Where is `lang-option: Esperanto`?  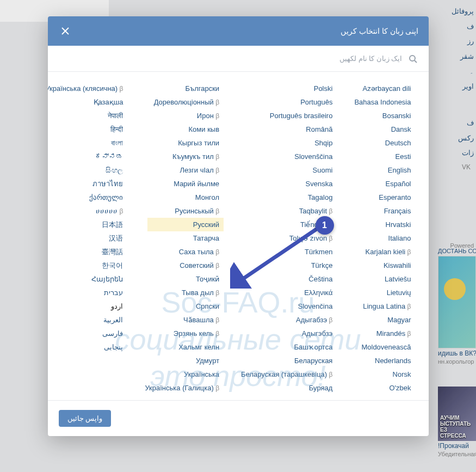 lang-option: Esperanto is located at coordinates (395, 197).